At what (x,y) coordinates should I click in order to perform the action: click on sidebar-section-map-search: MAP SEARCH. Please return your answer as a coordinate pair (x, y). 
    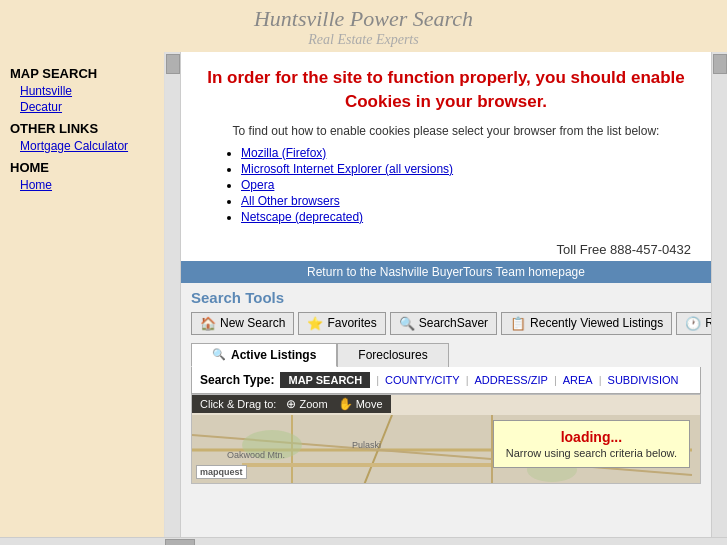
    Looking at the image, I should click on (82, 74).